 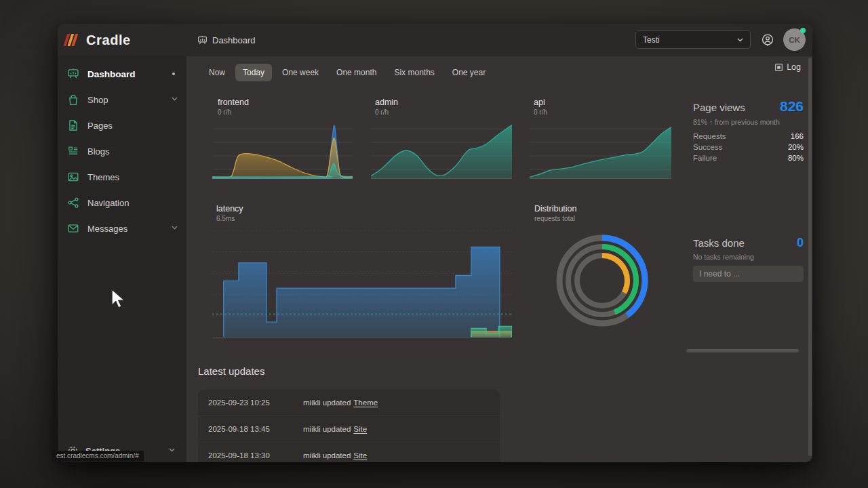 What do you see at coordinates (366, 403) in the screenshot?
I see `update-target-link: Theme` at bounding box center [366, 403].